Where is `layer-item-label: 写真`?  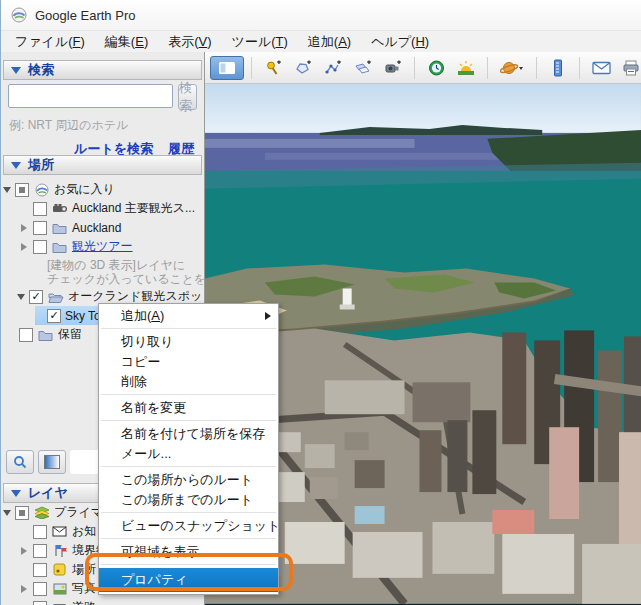
layer-item-label: 写真 is located at coordinates (84, 588).